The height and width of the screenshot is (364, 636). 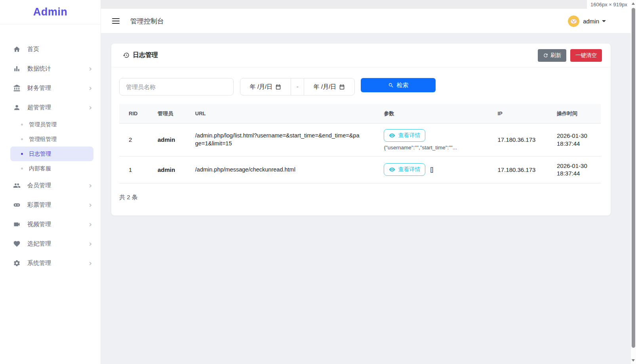 I want to click on sidebar-item-video: 视频管理 ›, so click(x=50, y=224).